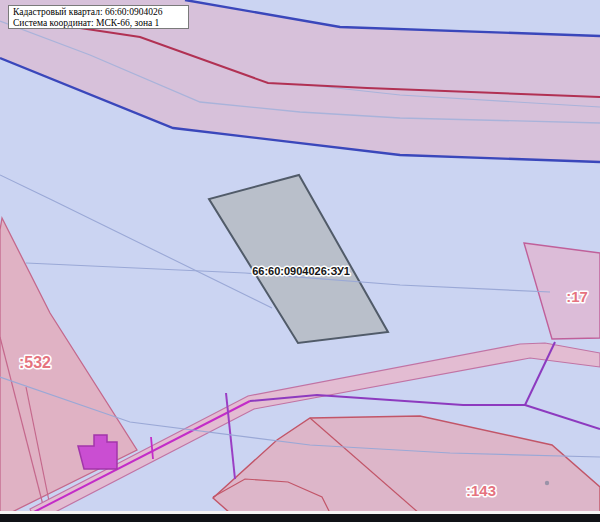 The image size is (600, 522). I want to click on parcel-532-label: :532, so click(35, 362).